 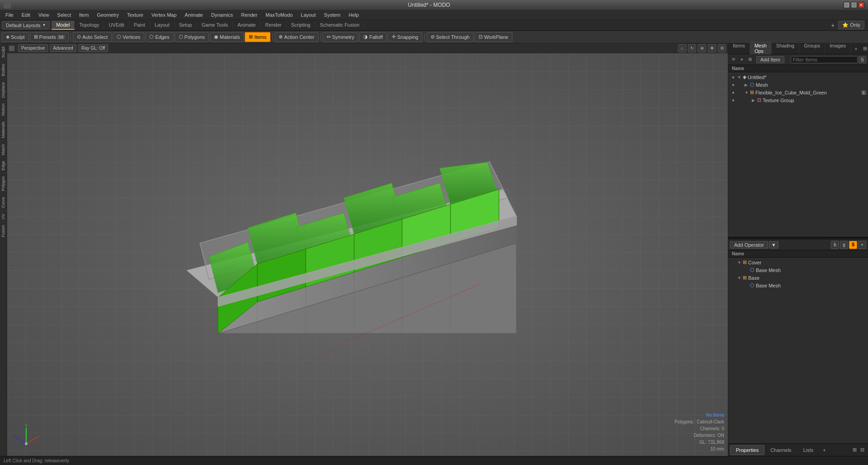 What do you see at coordinates (84, 15) in the screenshot?
I see `menu-item-item: Item` at bounding box center [84, 15].